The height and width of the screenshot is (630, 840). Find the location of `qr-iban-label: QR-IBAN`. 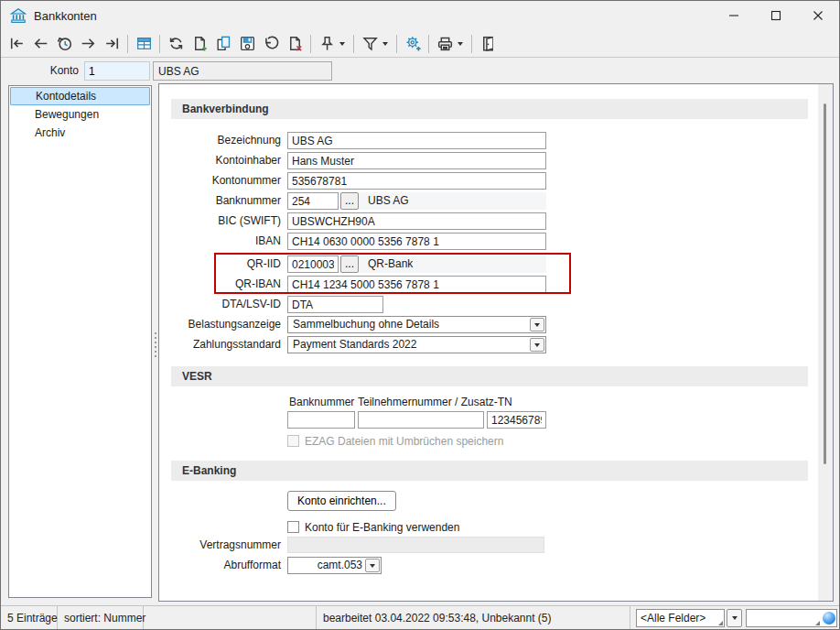

qr-iban-label: QR-IBAN is located at coordinates (220, 284).